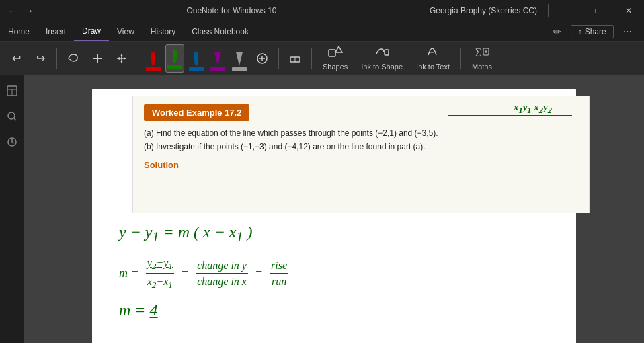 This screenshot has height=343, width=644. Describe the element at coordinates (21, 11) in the screenshot. I see `nav-buttons: ← →` at that location.